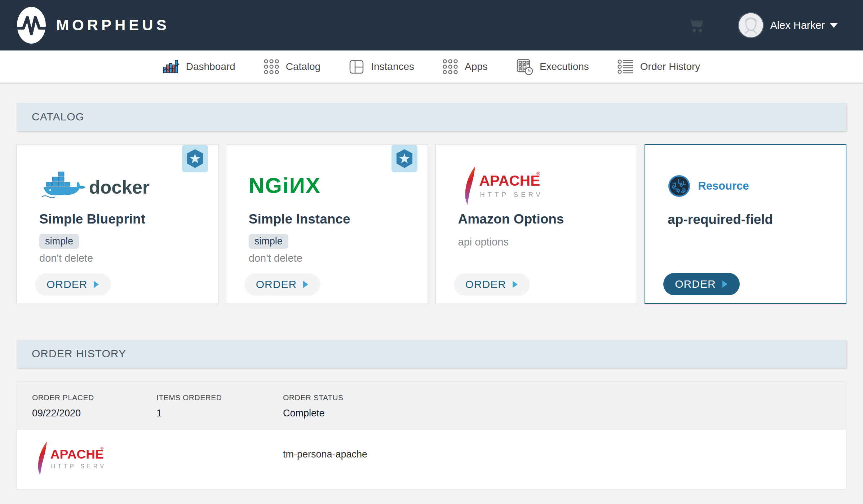 The width and height of the screenshot is (863, 504). What do you see at coordinates (220, 460) in the screenshot?
I see `empty-cell` at bounding box center [220, 460].